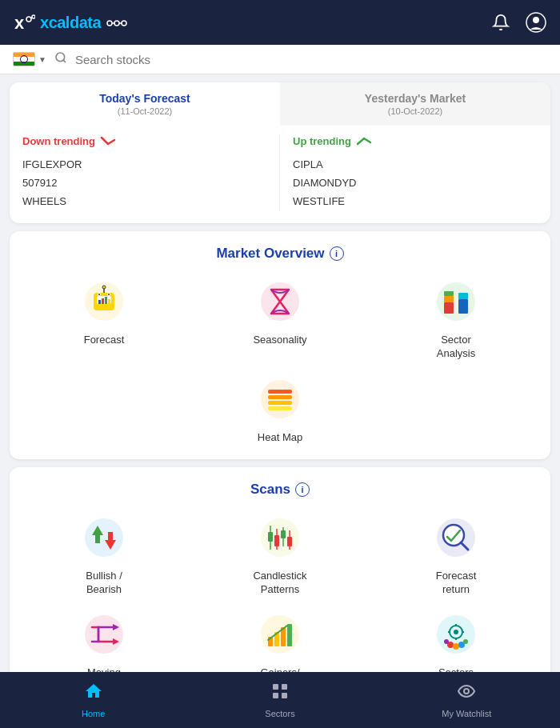  Describe the element at coordinates (61, 59) in the screenshot. I see `search-icon` at that location.